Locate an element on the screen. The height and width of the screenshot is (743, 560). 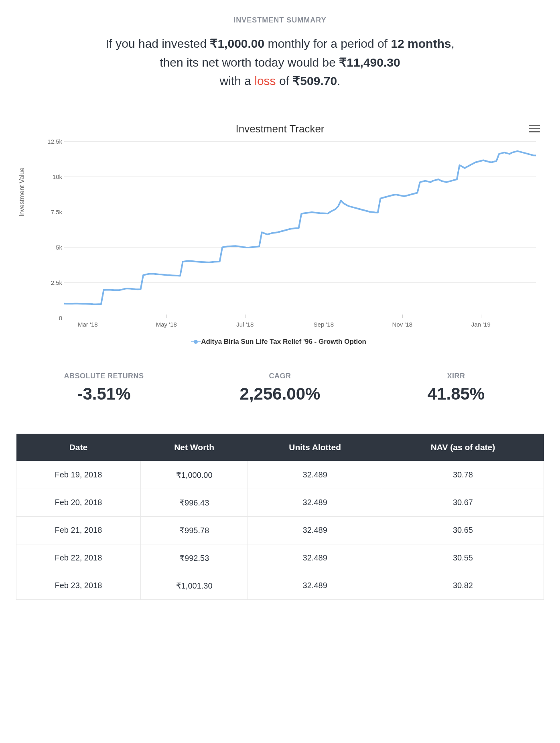
table-row: Feb 22, 2018₹992.5332.48930.55 is located at coordinates (280, 558).